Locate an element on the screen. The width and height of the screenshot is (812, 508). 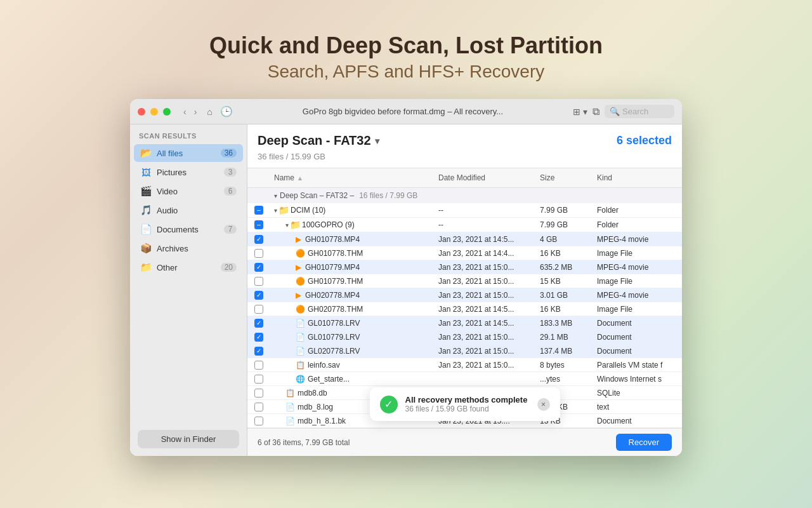
toast-subtitle: 36 files / 15.99 GB found is located at coordinates (468, 409).